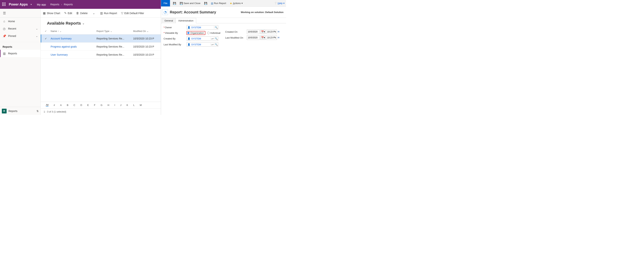 This screenshot has height=257, width=644. What do you see at coordinates (38, 111) in the screenshot?
I see `updown-icon: ⇅` at bounding box center [38, 111].